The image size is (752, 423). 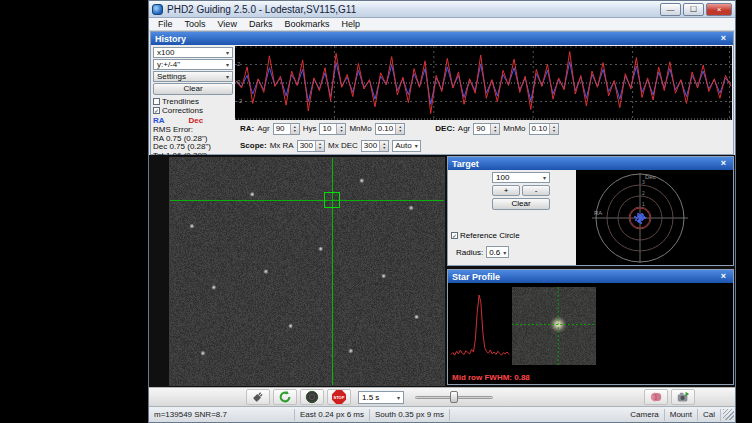 I want to click on resize-grip, so click(x=728, y=414).